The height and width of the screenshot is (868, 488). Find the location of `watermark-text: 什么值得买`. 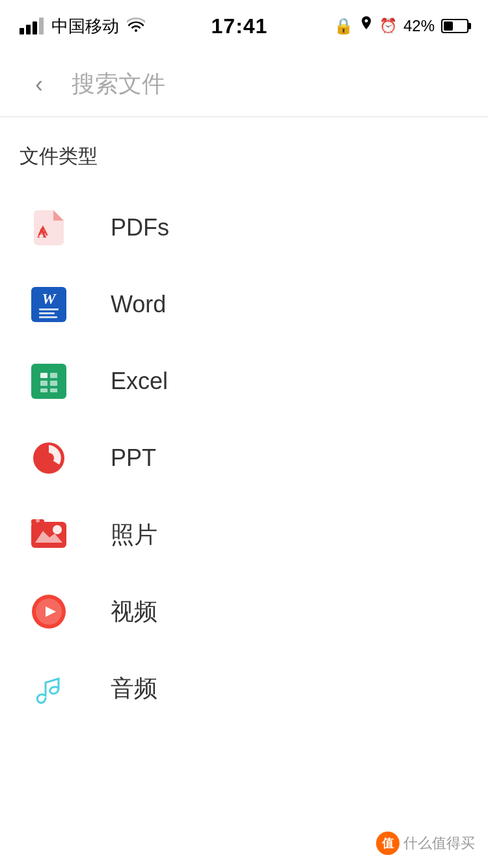

watermark-text: 什么值得买 is located at coordinates (439, 843).